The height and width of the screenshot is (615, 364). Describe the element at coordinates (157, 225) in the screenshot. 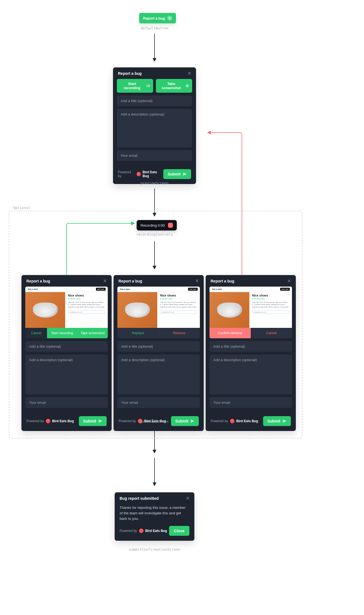

I see `recording-controls: Recording 0:00` at that location.